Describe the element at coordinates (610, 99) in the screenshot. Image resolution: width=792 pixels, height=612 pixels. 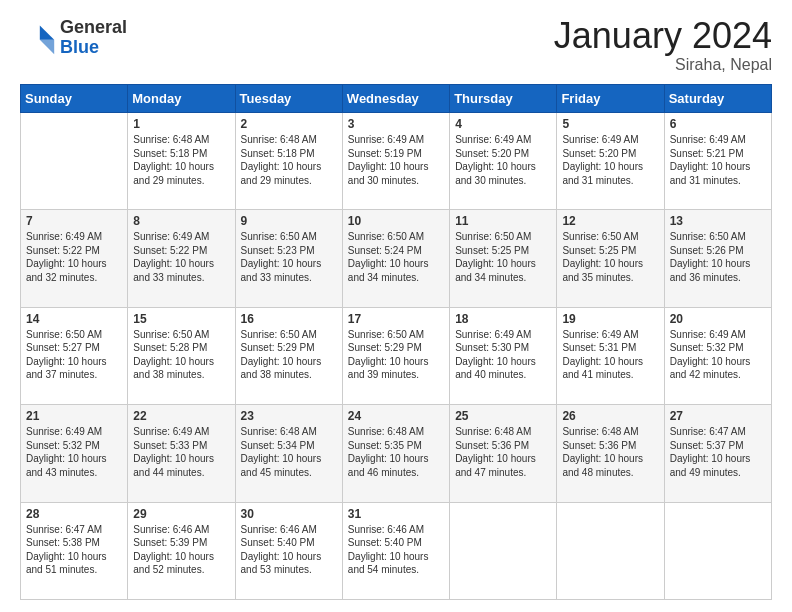
I see `calendar-day-header: Friday` at that location.